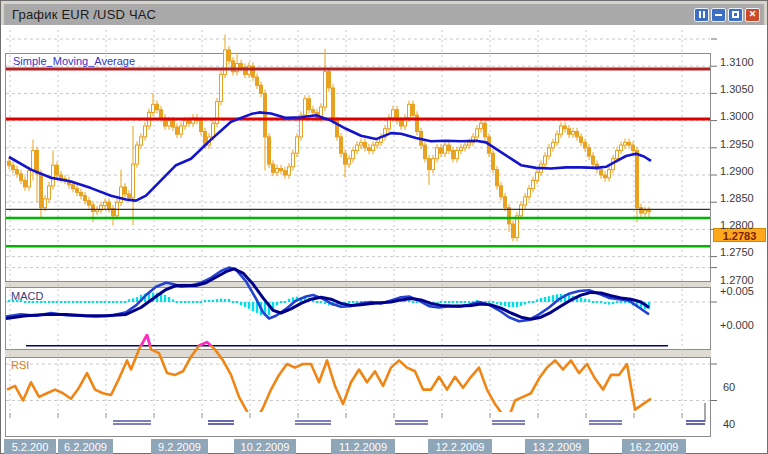 Image resolution: width=768 pixels, height=454 pixels. What do you see at coordinates (80, 14) in the screenshot?
I see `window-title: График EUR /USD ЧАС` at bounding box center [80, 14].